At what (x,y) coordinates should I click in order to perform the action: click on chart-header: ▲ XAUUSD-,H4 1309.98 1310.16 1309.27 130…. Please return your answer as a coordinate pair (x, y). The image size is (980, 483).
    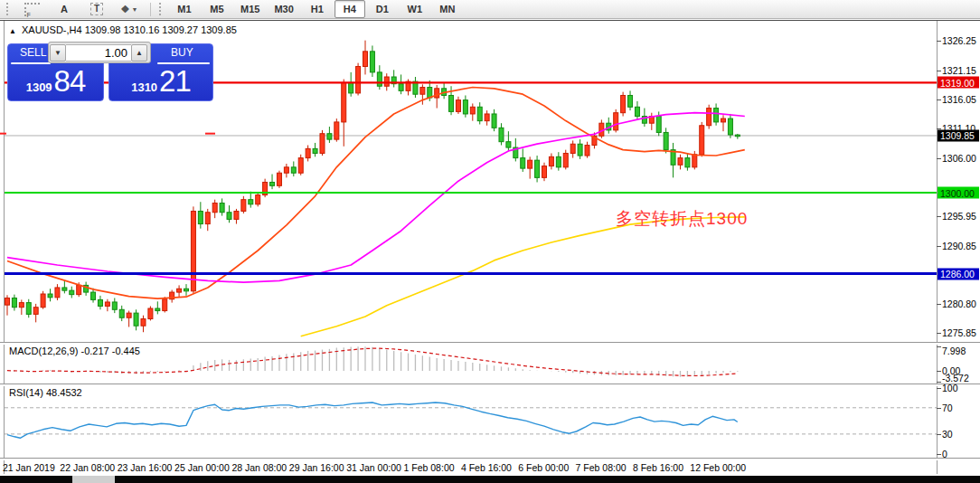
    Looking at the image, I should click on (123, 30).